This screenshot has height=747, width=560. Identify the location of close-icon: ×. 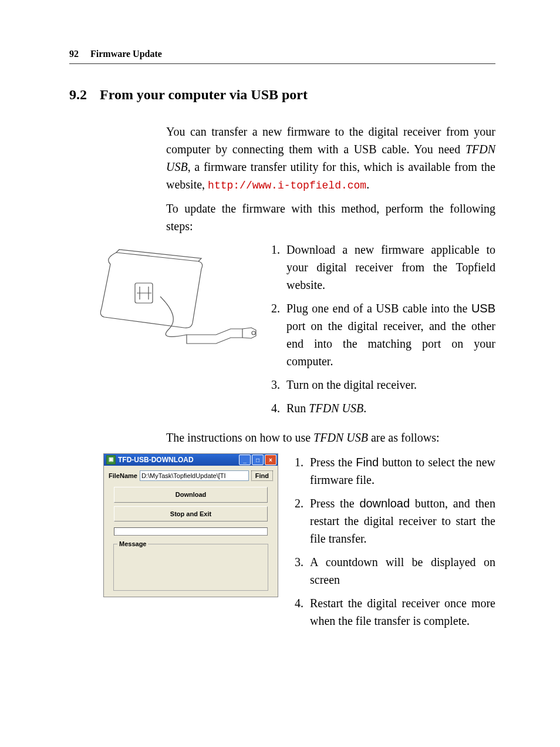
(271, 460).